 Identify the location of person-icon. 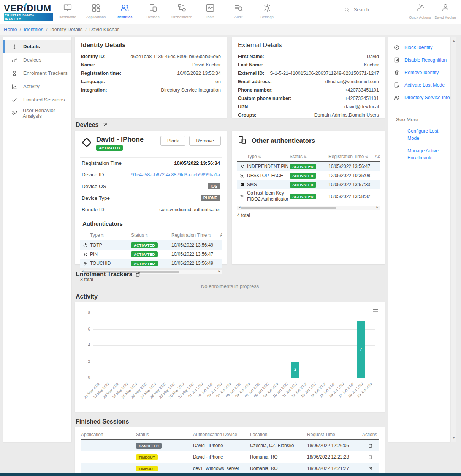
(445, 10).